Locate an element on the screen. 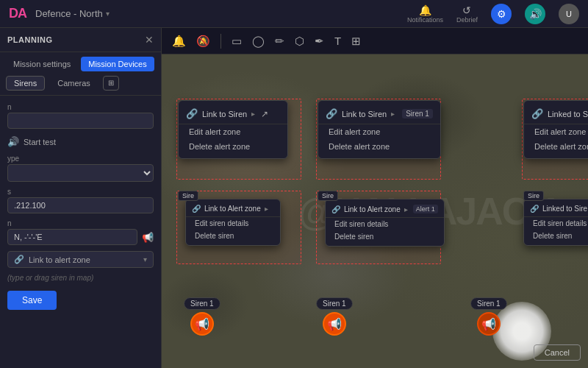 This screenshot has height=368, width=588. start-test-button: 🔊 Start test is located at coordinates (81, 141).